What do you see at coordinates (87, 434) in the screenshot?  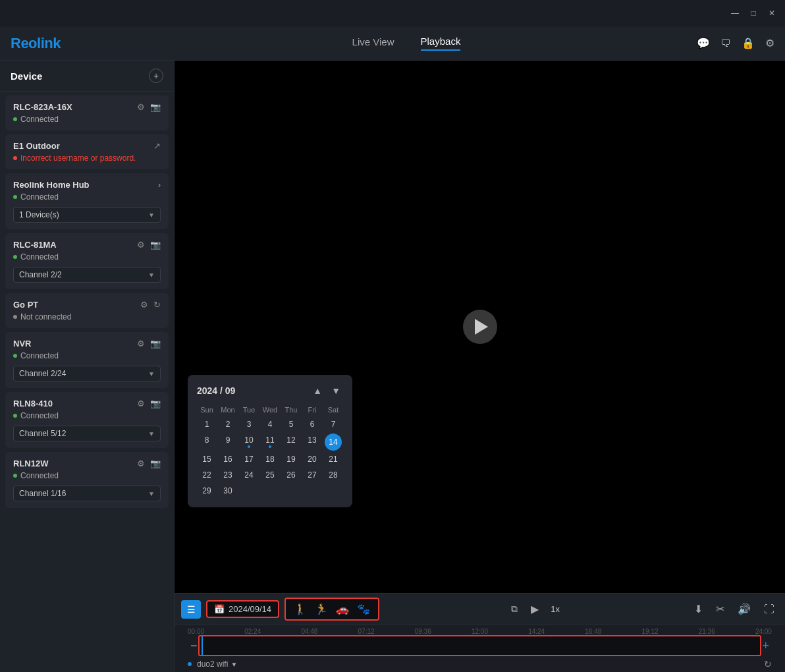 I see `channel-select-6: Channel 5/12 ▼` at bounding box center [87, 434].